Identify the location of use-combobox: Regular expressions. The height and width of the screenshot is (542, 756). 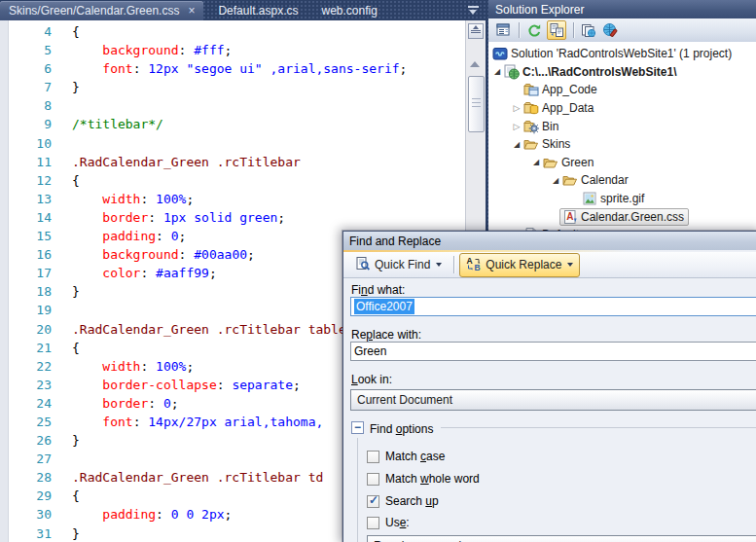
(561, 539).